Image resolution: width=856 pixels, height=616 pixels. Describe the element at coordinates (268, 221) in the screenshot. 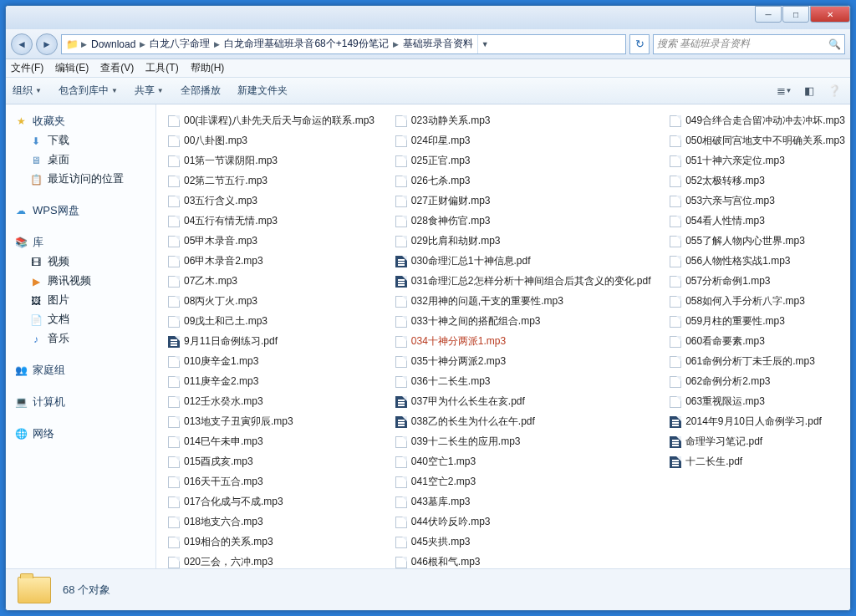

I see `file-item: 04五行有情无情.mp3` at that location.